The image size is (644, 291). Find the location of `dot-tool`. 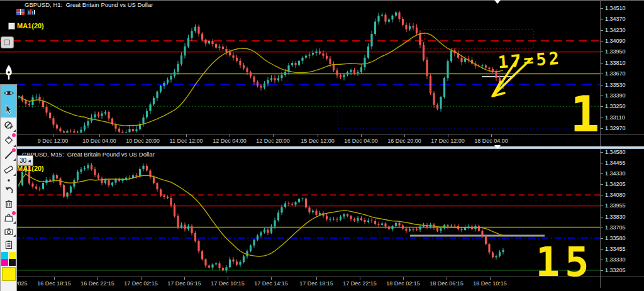

dot-tool is located at coordinates (9, 180).